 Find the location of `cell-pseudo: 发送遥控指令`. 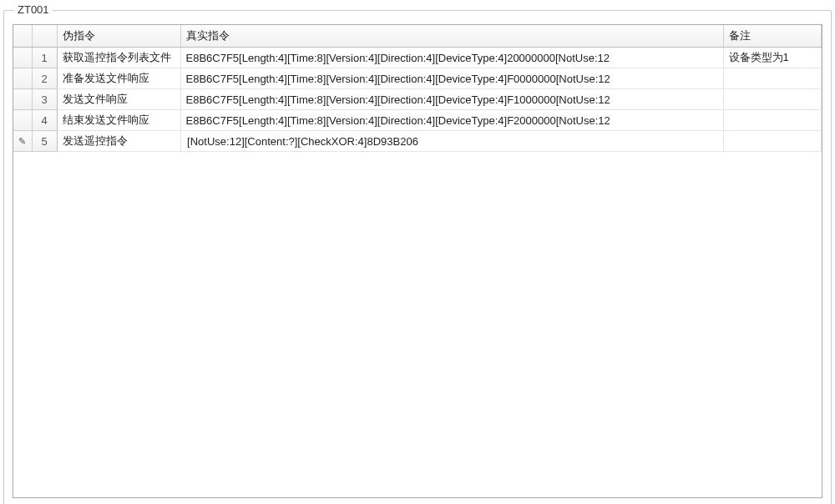

cell-pseudo: 发送遥控指令 is located at coordinates (119, 142).